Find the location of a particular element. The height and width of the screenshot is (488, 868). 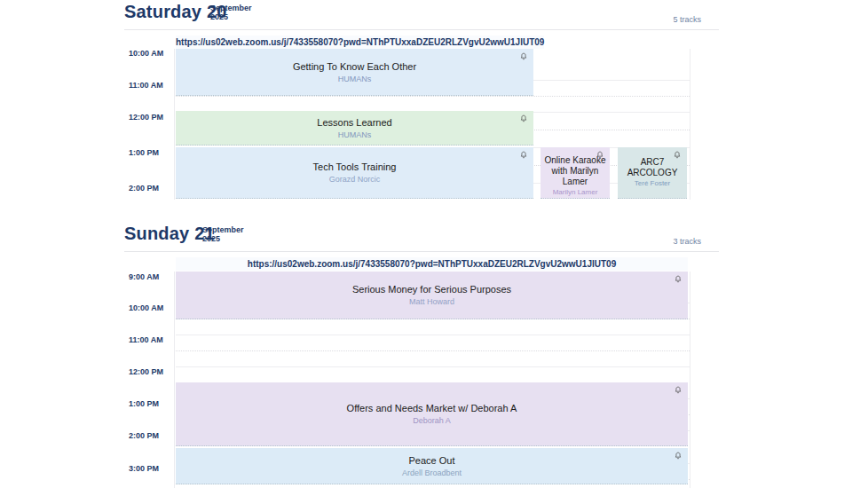

event-title: Lessons Learned is located at coordinates (354, 122).